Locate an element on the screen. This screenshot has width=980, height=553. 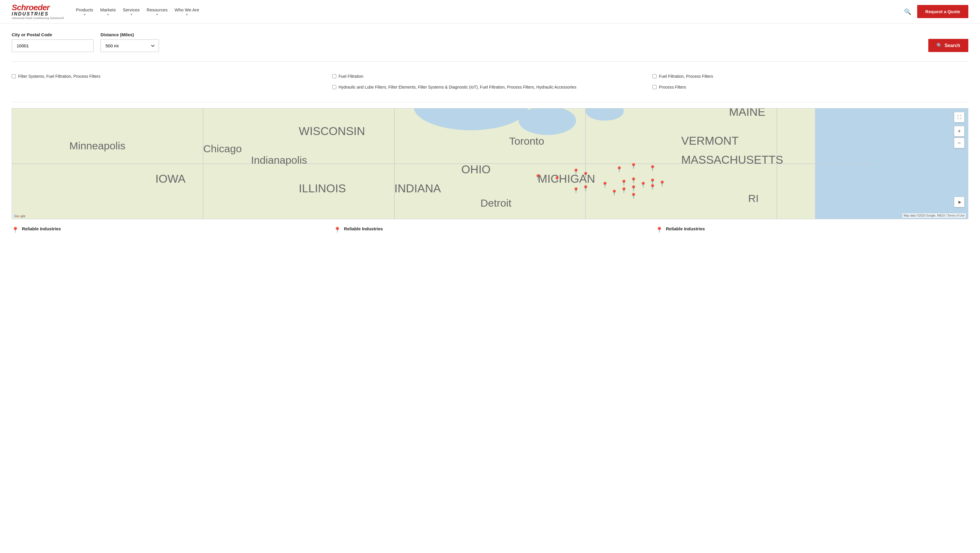
map-pin-11: 📍 is located at coordinates (643, 185).